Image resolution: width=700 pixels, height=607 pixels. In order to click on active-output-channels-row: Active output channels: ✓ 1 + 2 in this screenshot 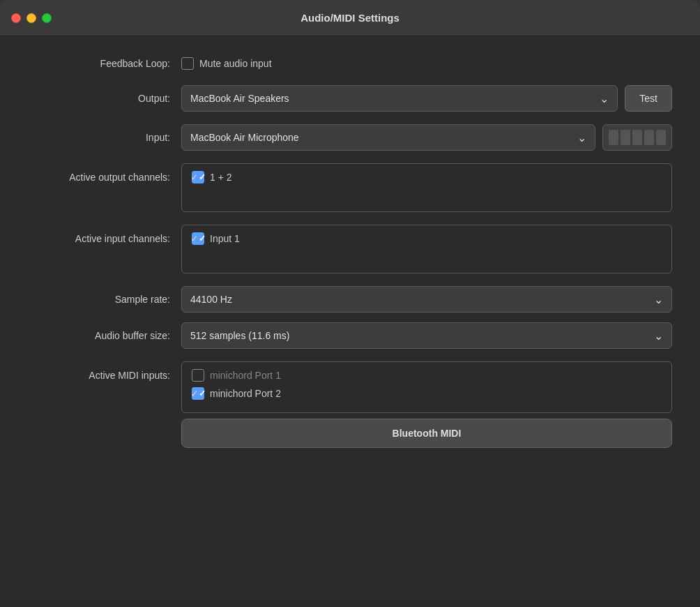, I will do `click(350, 188)`.